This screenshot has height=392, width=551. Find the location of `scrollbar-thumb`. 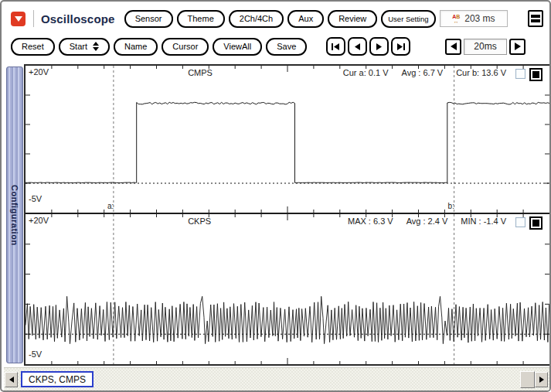

scrollbar-thumb is located at coordinates (527, 380).